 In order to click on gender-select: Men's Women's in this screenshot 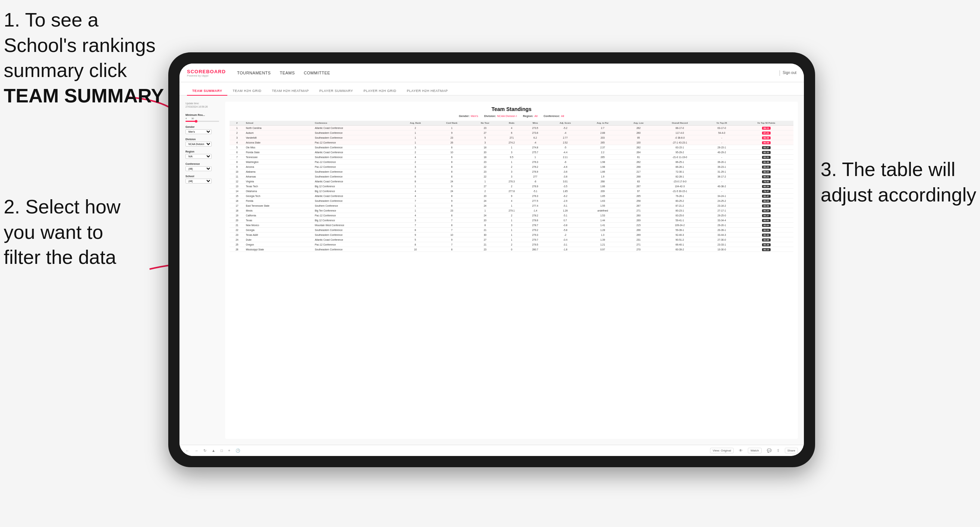, I will do `click(199, 132)`.